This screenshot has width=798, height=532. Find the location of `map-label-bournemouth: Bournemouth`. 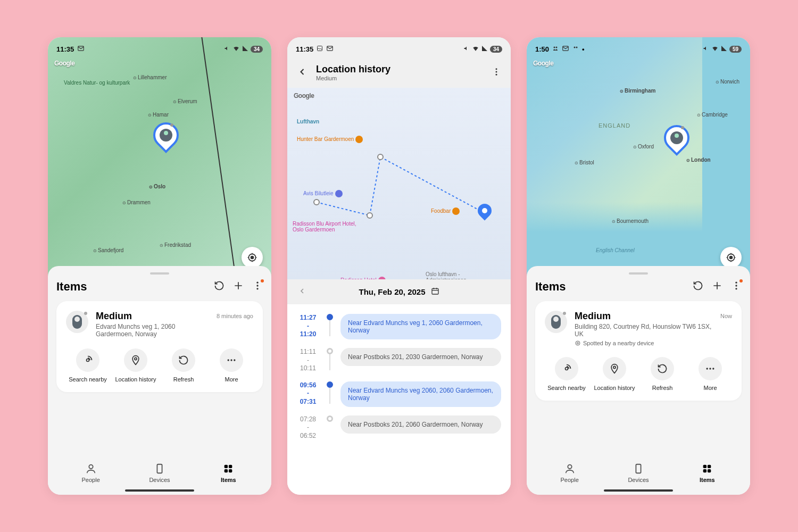

map-label-bournemouth: Bournemouth is located at coordinates (630, 221).